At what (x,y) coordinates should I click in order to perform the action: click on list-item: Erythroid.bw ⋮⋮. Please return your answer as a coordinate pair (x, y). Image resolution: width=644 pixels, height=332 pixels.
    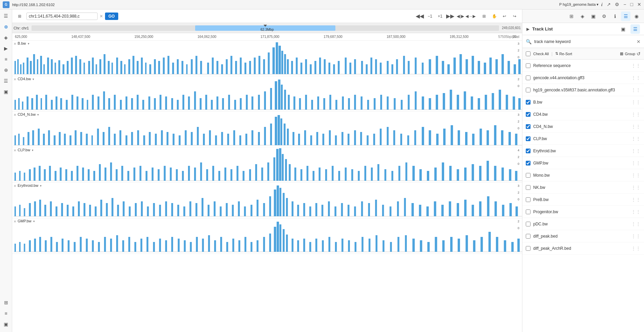
    Looking at the image, I should click on (583, 151).